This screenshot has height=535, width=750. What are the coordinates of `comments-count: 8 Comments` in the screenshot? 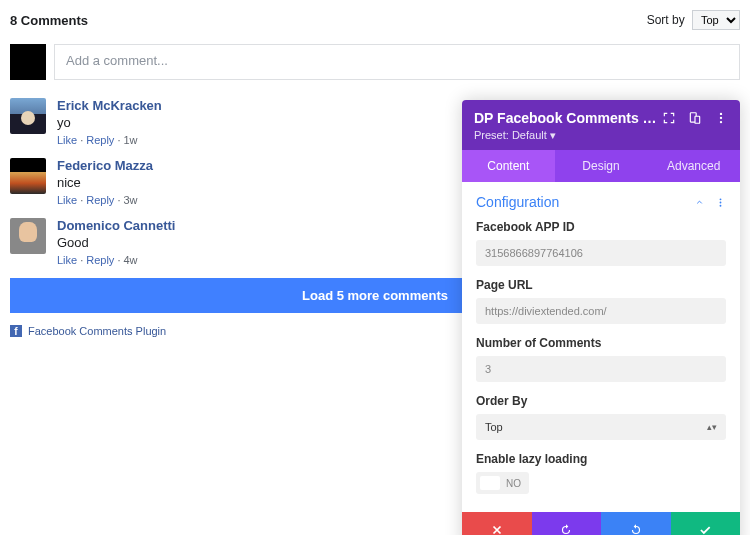 It's located at (49, 20).